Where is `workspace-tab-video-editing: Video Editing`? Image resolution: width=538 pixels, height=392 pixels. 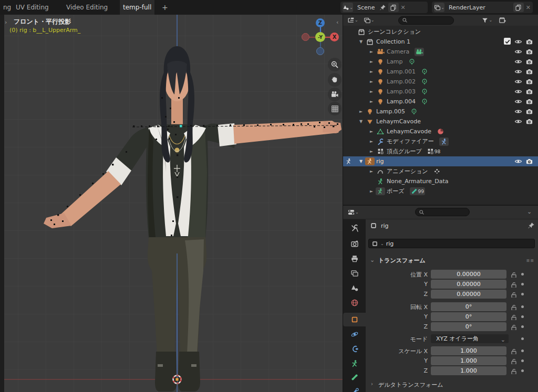 workspace-tab-video-editing: Video Editing is located at coordinates (87, 7).